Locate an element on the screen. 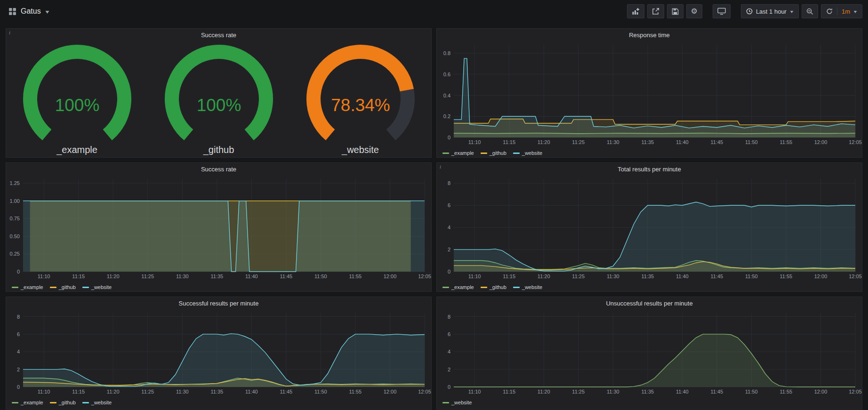 Image resolution: width=868 pixels, height=410 pixels. gauge-website: 78.34% _website is located at coordinates (361, 100).